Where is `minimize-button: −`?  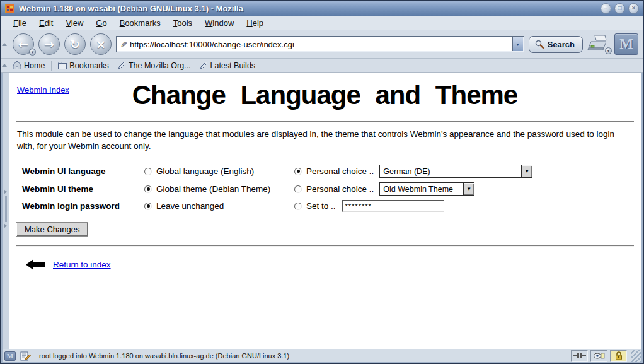 minimize-button: − is located at coordinates (606, 9).